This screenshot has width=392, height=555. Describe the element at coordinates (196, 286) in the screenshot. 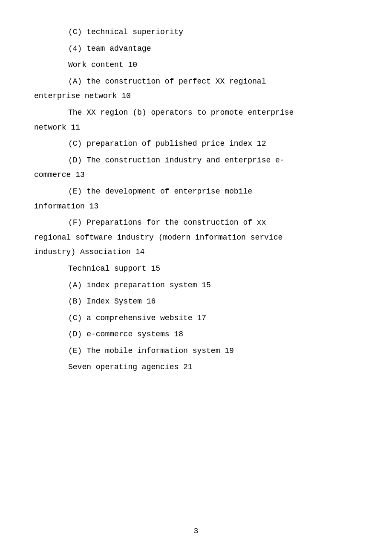

I see `block-a-index: (A) index preparation system 15` at that location.